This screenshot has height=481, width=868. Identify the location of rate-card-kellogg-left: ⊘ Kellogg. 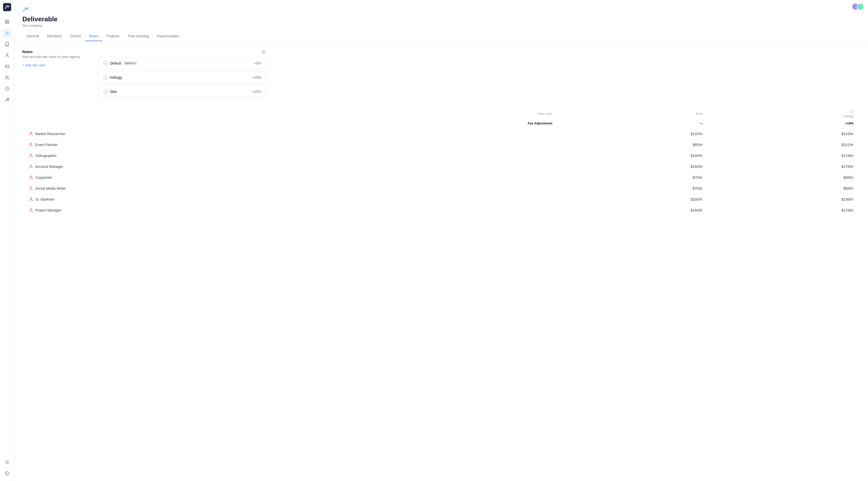
(113, 78).